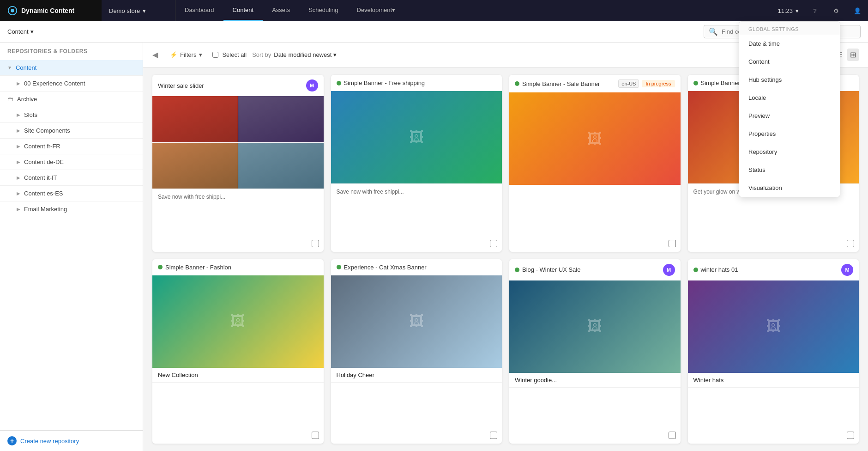 This screenshot has height=451, width=868. What do you see at coordinates (716, 270) in the screenshot?
I see `card-meta: winter hats 01` at bounding box center [716, 270].